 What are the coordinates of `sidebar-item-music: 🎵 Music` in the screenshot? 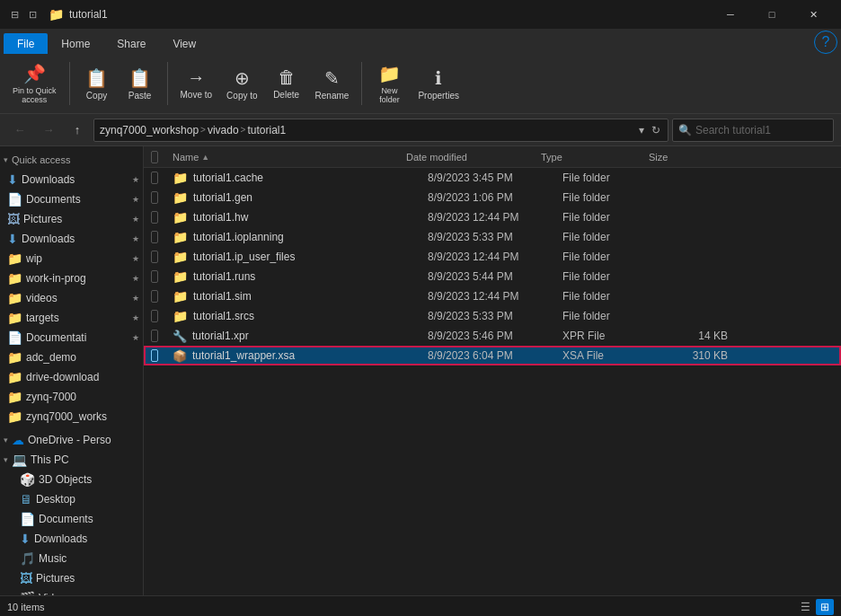 It's located at (72, 559).